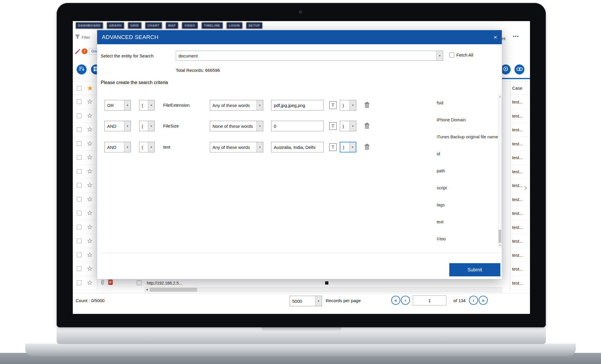 Image resolution: width=601 pixels, height=364 pixels. What do you see at coordinates (77, 52) in the screenshot?
I see `annotate-icon` at bounding box center [77, 52].